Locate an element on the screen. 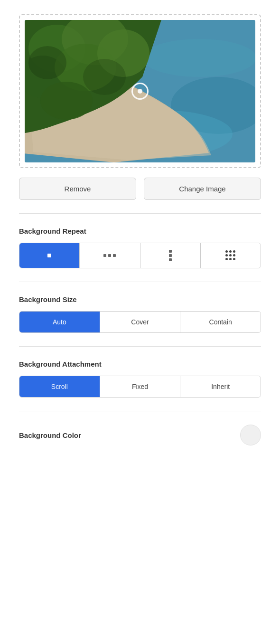 The image size is (280, 644). image-action-buttons: Remove Change Image is located at coordinates (140, 189).